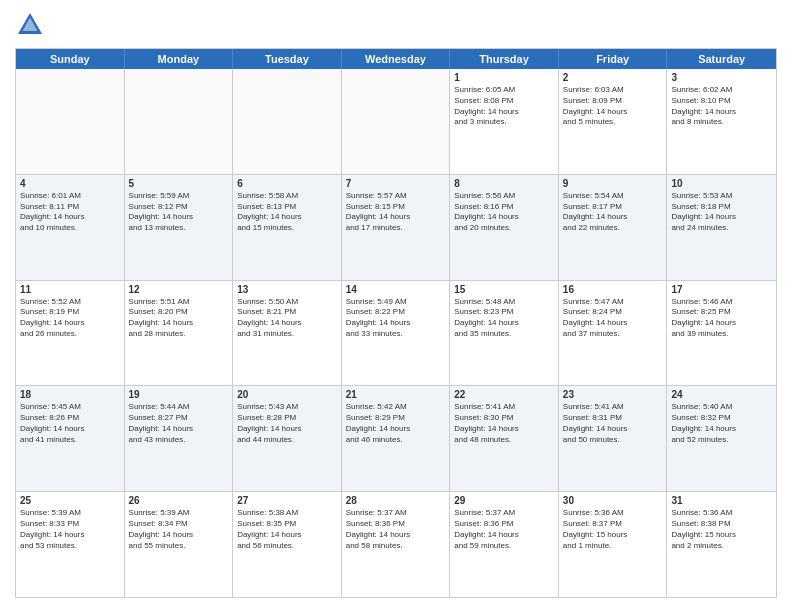 The width and height of the screenshot is (792, 612). Describe the element at coordinates (614, 59) in the screenshot. I see `calendar-header-cell: Friday` at that location.